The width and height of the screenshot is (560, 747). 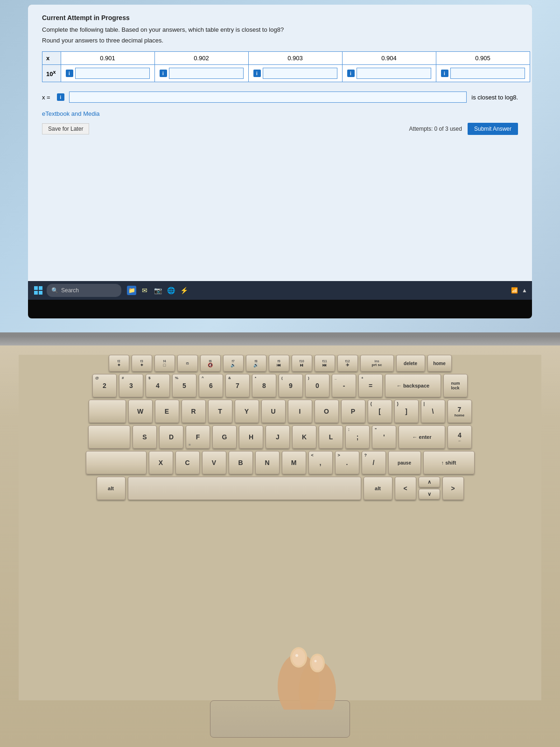 What do you see at coordinates (453, 488) in the screenshot?
I see `key-arrow-right: >` at bounding box center [453, 488].